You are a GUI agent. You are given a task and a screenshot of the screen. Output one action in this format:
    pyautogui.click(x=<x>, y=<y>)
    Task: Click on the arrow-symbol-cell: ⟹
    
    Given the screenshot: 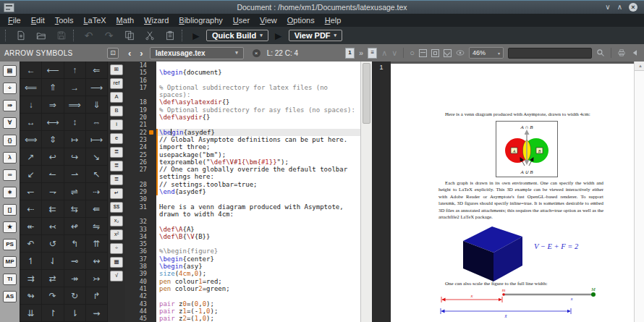 What is the action you would take?
    pyautogui.click(x=75, y=105)
    